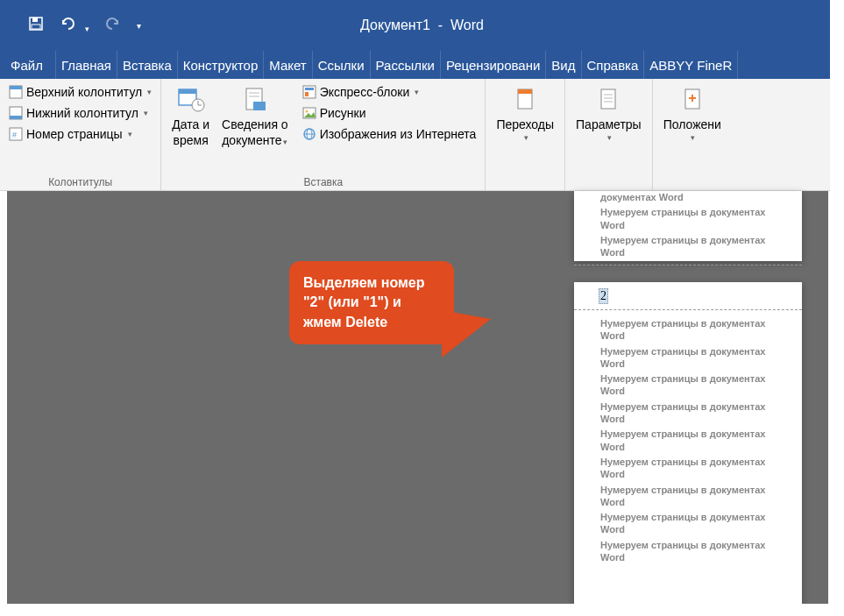  I want to click on options-icon, so click(608, 100).